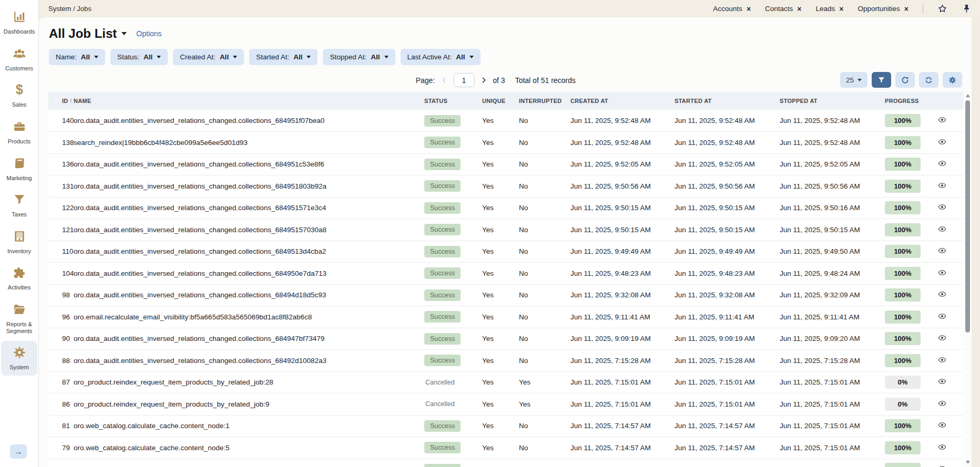  Describe the element at coordinates (19, 358) in the screenshot. I see `sidebar-item: System` at that location.